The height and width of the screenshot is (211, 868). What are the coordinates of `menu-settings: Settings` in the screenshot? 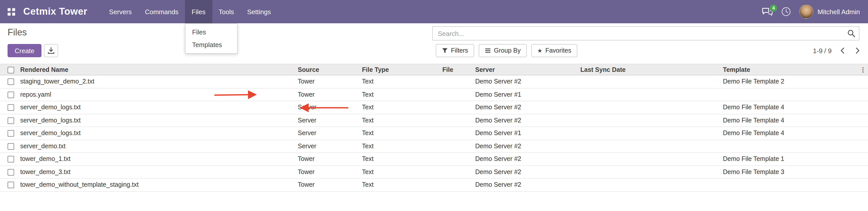 It's located at (259, 11).